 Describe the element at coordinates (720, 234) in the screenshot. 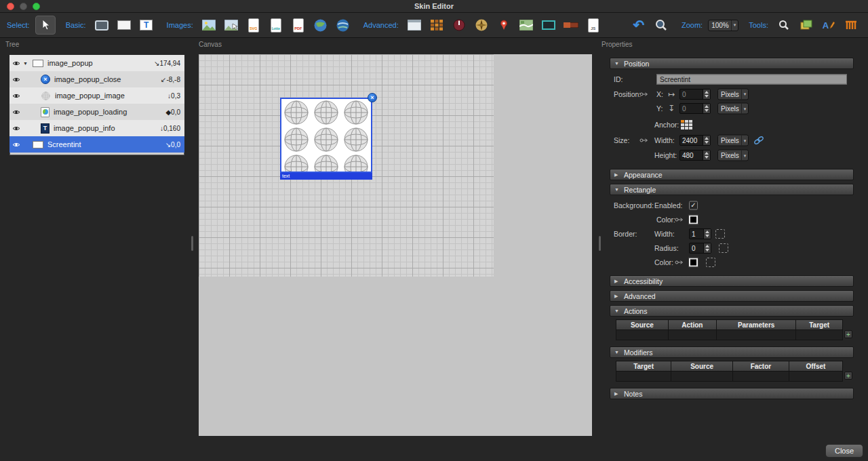

I see `border-width-per-side-button` at that location.